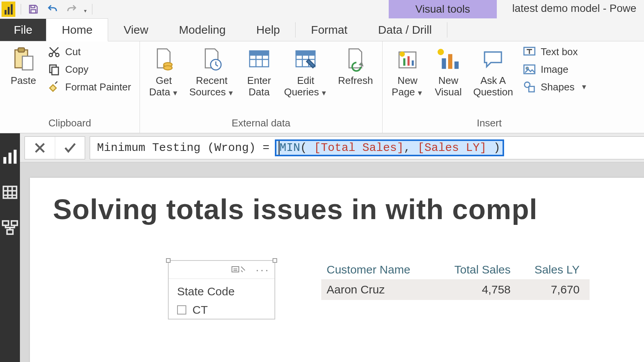 The image size is (644, 362). What do you see at coordinates (356, 81) in the screenshot?
I see `refresh-label: Refresh` at bounding box center [356, 81].